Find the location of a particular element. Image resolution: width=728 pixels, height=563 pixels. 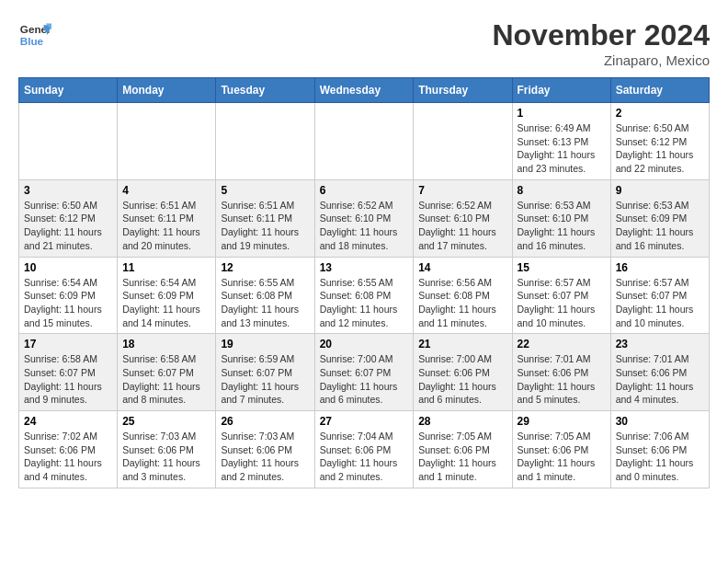

calendar-cell: 20Sunrise: 7:00 AM Sunset: 6:07 PM Dayli… is located at coordinates (364, 373).